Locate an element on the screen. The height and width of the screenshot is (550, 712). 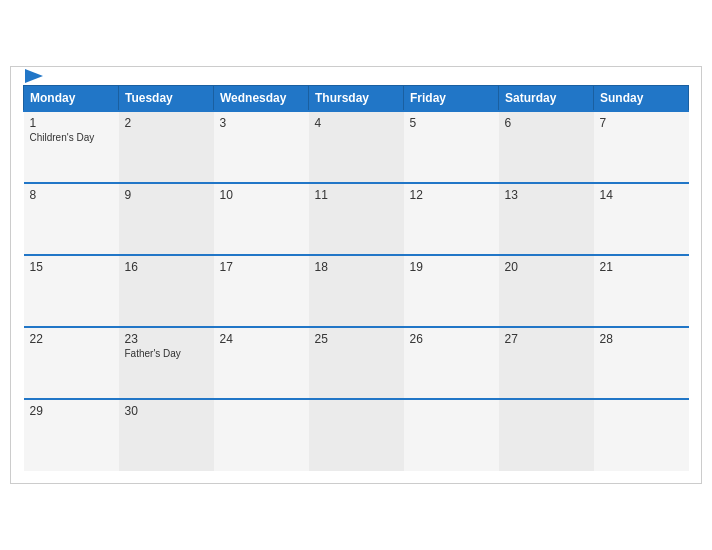
day-cell: 1Children's Day is located at coordinates (72, 147).